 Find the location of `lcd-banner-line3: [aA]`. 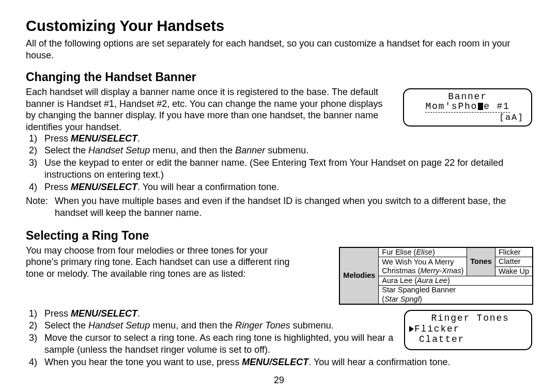

lcd-banner-line3: [aA] is located at coordinates (468, 118).